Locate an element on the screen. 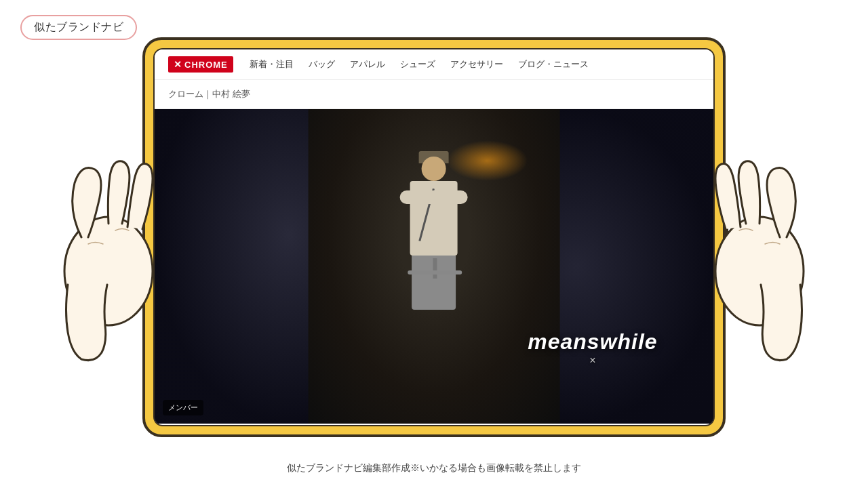 The width and height of the screenshot is (868, 488). hand-right-illustration is located at coordinates (773, 258).